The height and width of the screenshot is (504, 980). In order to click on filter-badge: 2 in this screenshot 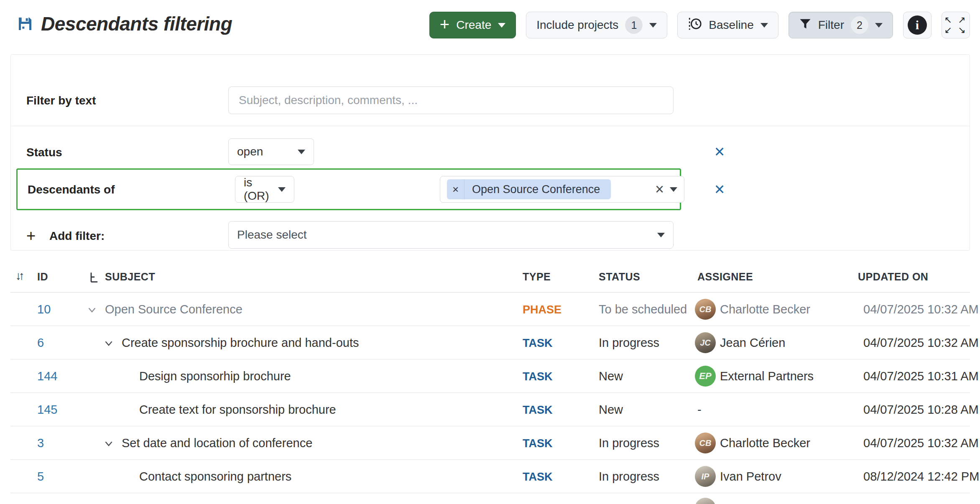, I will do `click(860, 25)`.